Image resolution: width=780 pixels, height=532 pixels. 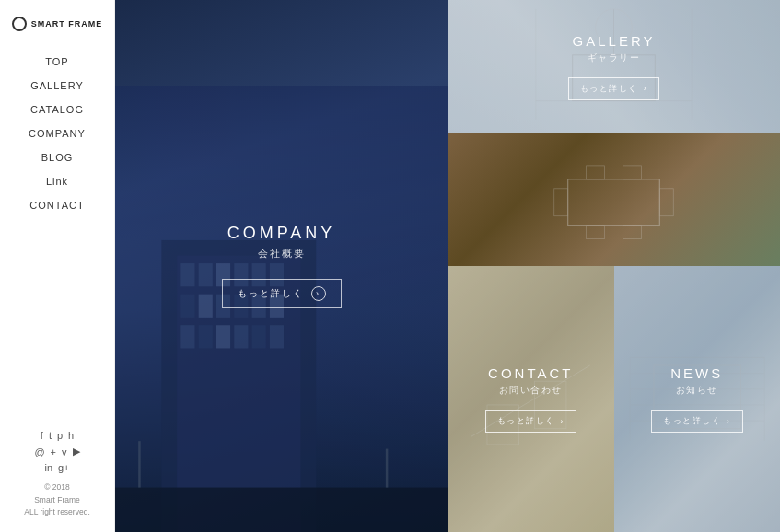 What do you see at coordinates (610, 88) in the screenshot?
I see `gallery-more-label: もっと詳しく` at bounding box center [610, 88].